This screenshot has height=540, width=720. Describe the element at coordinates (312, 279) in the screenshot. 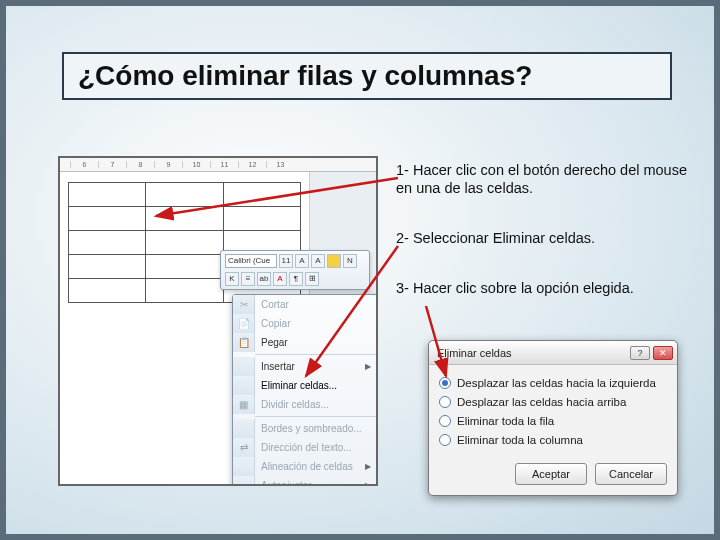

I see `mini-btn: ⊞` at that location.